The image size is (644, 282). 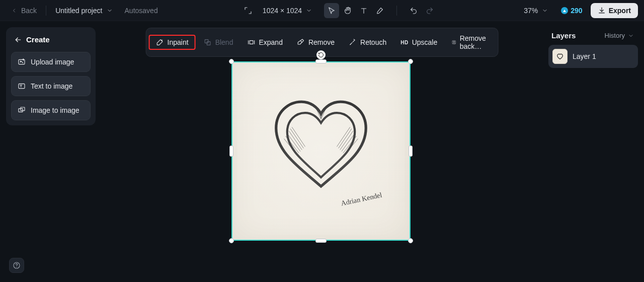 What do you see at coordinates (411, 151) in the screenshot?
I see `resize-handle-right` at bounding box center [411, 151].